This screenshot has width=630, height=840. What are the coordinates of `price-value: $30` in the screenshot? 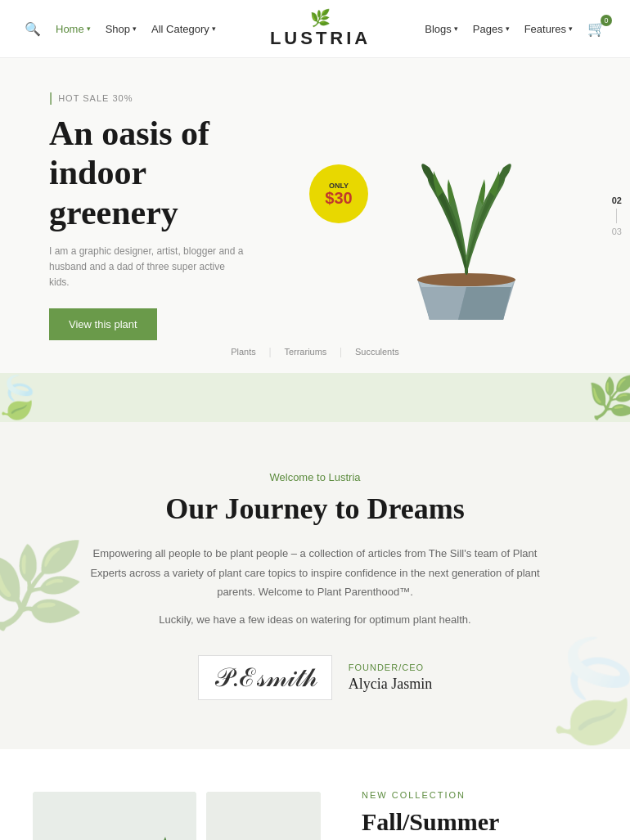 It's located at (339, 198).